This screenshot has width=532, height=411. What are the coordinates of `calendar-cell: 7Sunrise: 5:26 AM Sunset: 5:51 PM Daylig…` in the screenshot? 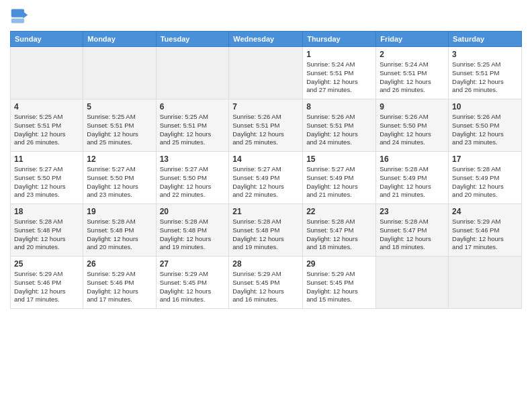 It's located at (266, 126).